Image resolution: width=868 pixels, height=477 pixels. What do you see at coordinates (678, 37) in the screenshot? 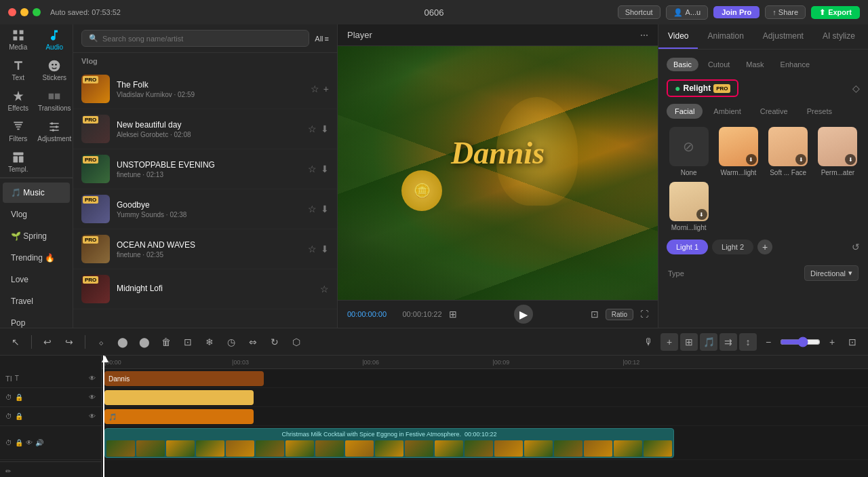
I see `tab-video: Video` at bounding box center [678, 37].